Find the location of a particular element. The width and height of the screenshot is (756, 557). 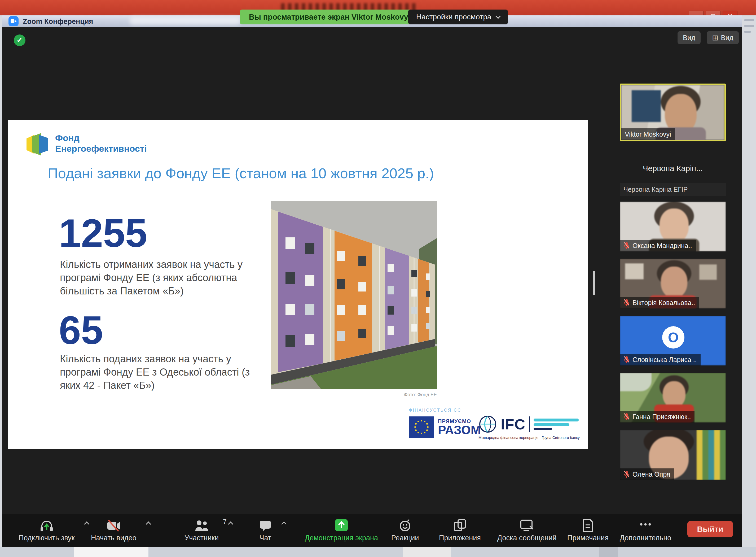

scrollbar is located at coordinates (594, 283).